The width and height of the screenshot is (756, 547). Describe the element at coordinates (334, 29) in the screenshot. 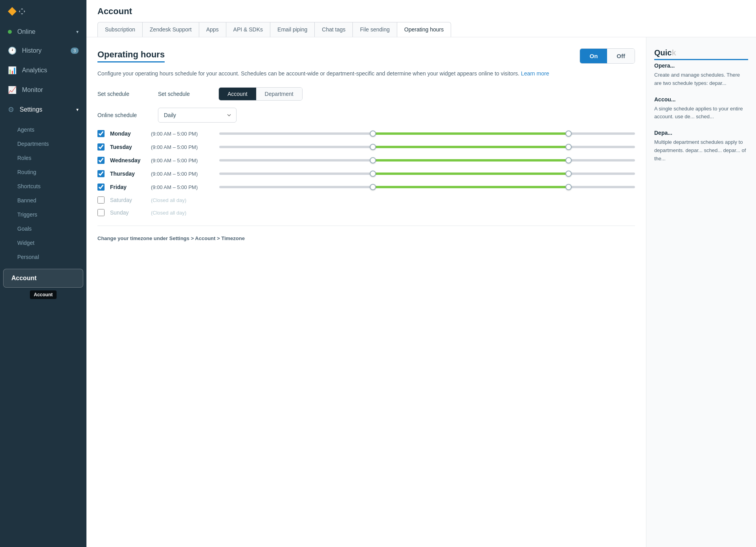

I see `tab-chat-tags: Chat tags` at that location.